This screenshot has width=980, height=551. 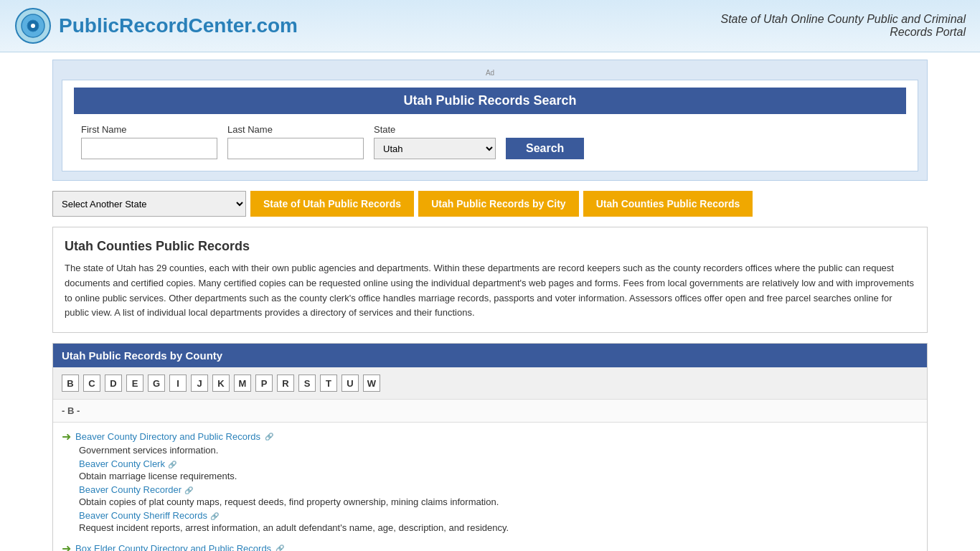 What do you see at coordinates (172, 465) in the screenshot?
I see `beaver-clerk-ext-icon: 🔗` at bounding box center [172, 465].